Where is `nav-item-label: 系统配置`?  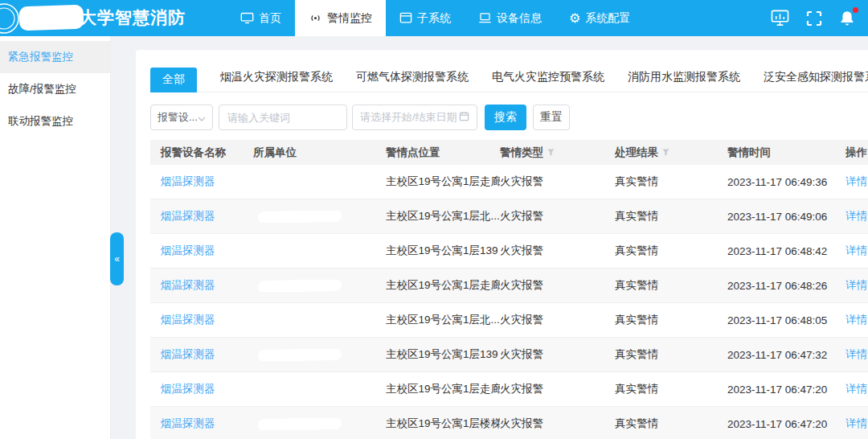 nav-item-label: 系统配置 is located at coordinates (608, 18).